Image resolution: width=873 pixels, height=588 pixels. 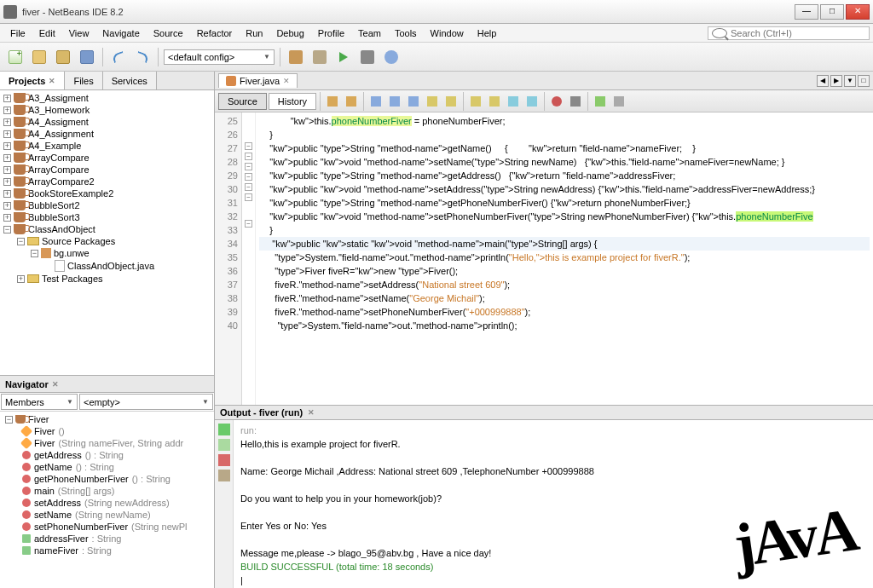 What do you see at coordinates (107, 98) in the screenshot?
I see `project-node: +A3_Assigment` at bounding box center [107, 98].